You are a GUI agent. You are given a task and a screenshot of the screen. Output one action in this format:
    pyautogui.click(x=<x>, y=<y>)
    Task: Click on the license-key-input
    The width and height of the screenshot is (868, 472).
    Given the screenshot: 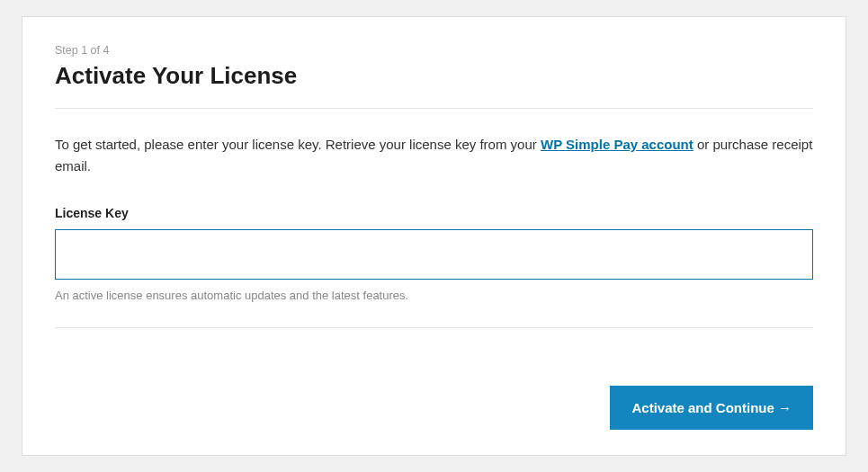 What is the action you would take?
    pyautogui.click(x=434, y=254)
    